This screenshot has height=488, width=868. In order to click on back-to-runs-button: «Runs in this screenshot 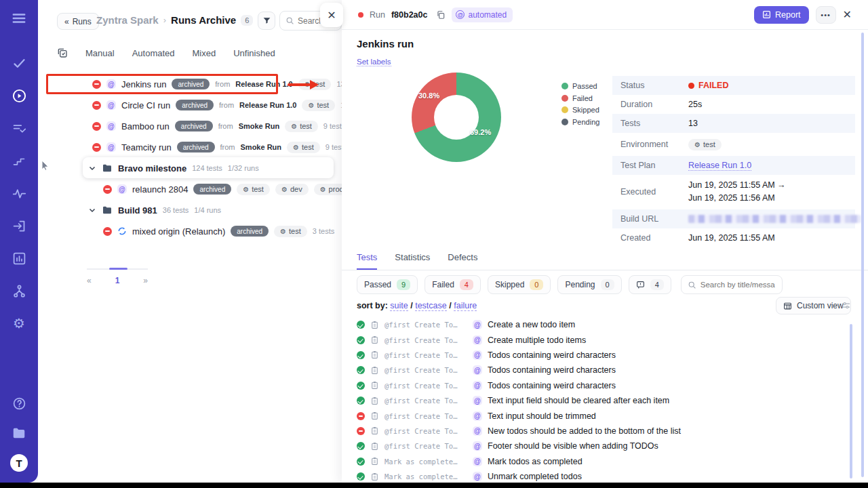, I will do `click(78, 22)`.